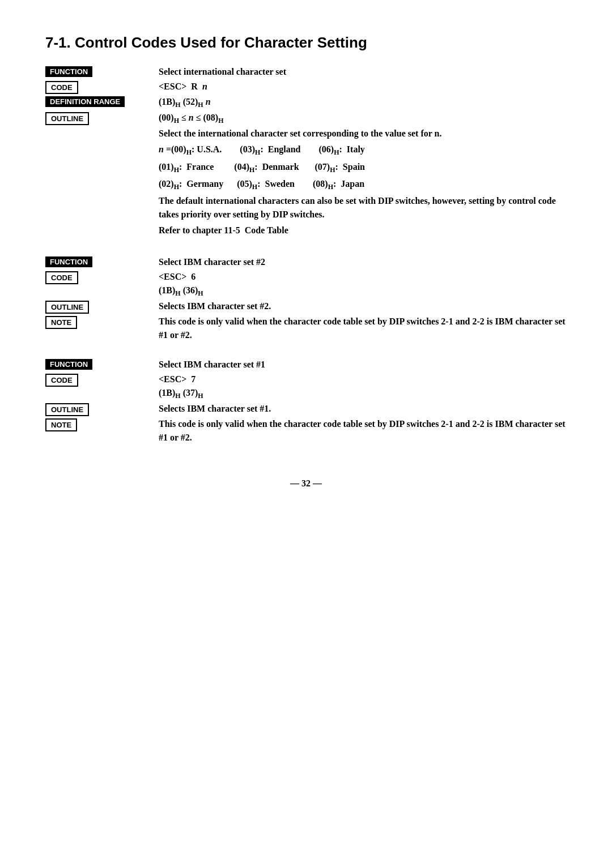 The width and height of the screenshot is (612, 868). Describe the element at coordinates (306, 307) in the screenshot. I see `outline-row-2: OUTLINE Selects IBM character set #2.` at that location.